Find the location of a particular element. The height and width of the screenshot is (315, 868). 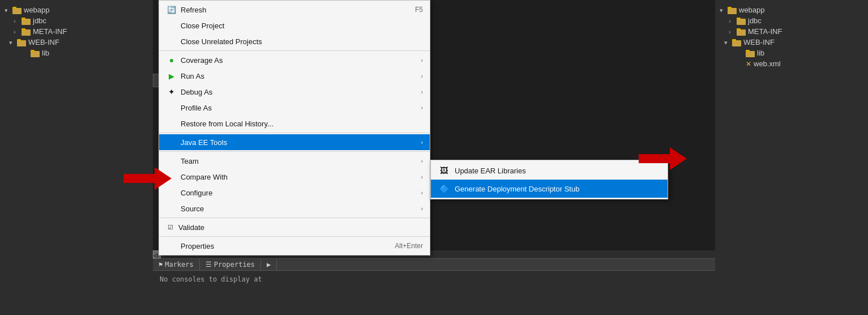

submenu-item-generate-label: Generate Deployment Descriptor Stub is located at coordinates (517, 189).